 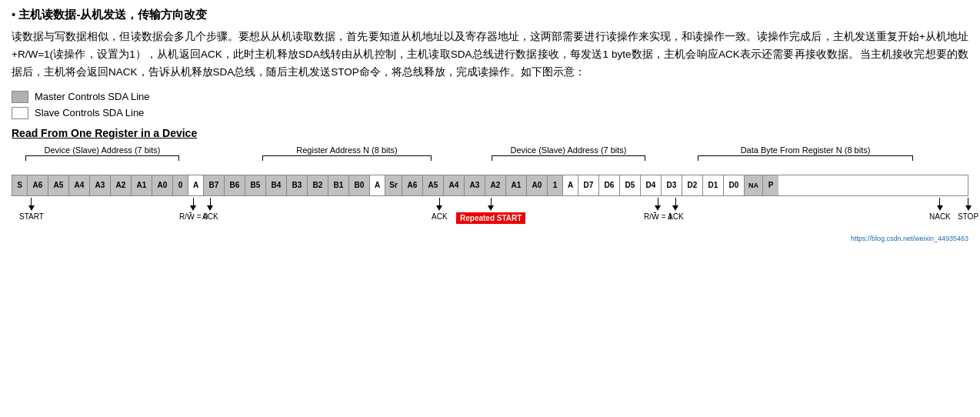 I want to click on cell-P: P, so click(x=771, y=185).